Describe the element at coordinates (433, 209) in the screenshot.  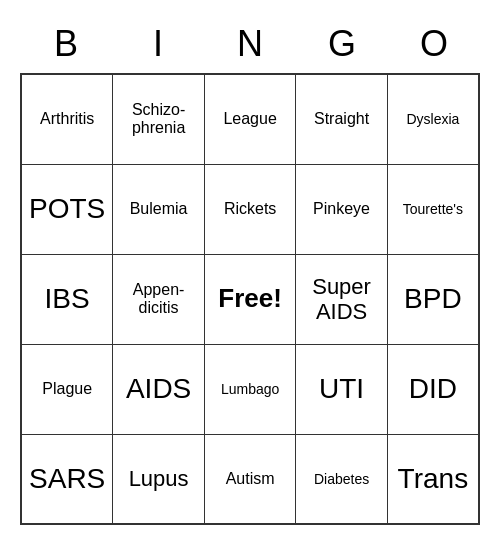
I see `bingo-cell-1-4: Tourette's` at that location.